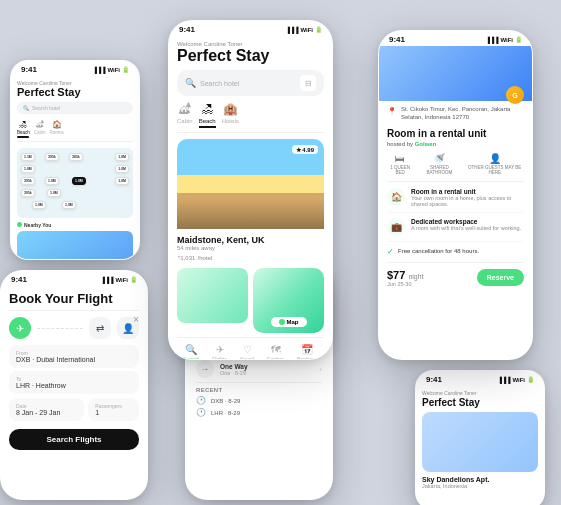 The width and height of the screenshot is (561, 505). What do you see at coordinates (187, 30) in the screenshot?
I see `time-2: 9:41` at bounding box center [187, 30].